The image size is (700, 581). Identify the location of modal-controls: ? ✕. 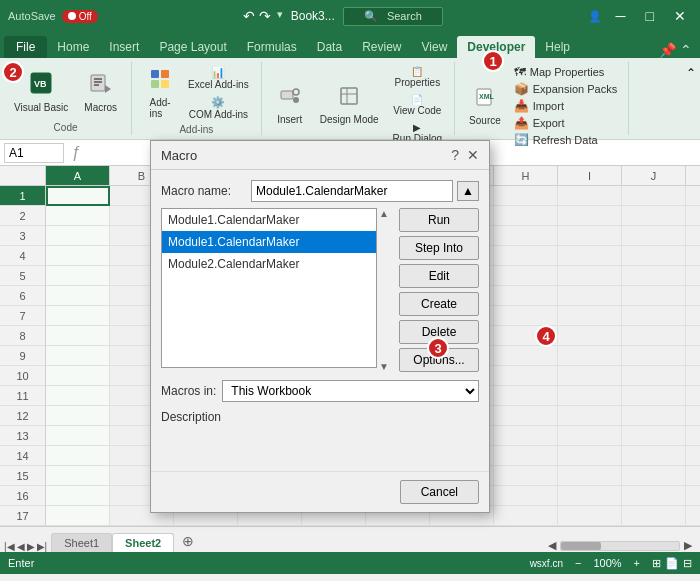
(465, 155).